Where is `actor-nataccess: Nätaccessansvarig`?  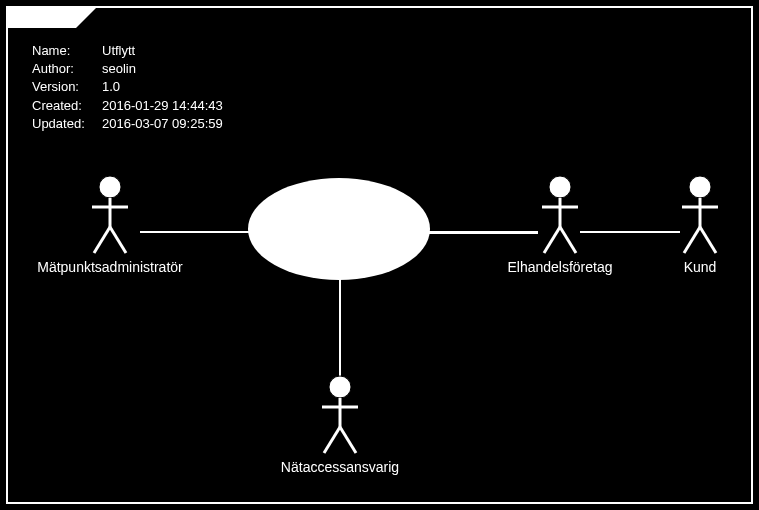
actor-nataccess: Nätaccessansvarig is located at coordinates (340, 425).